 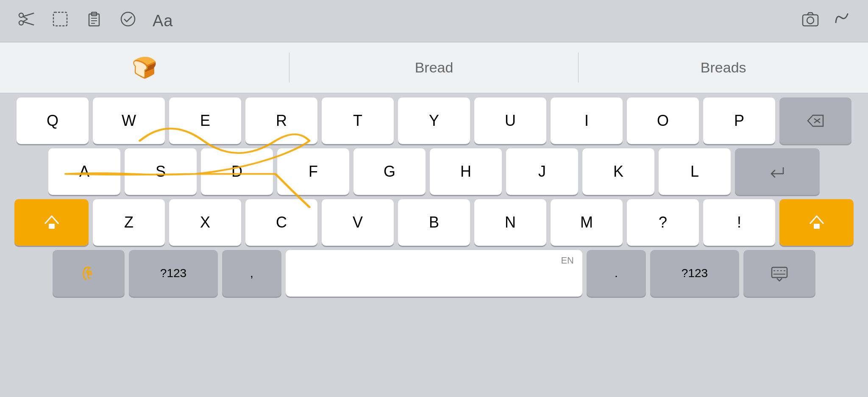 I want to click on key-row-3: Z X C V B N M ? !, so click(x=434, y=222).